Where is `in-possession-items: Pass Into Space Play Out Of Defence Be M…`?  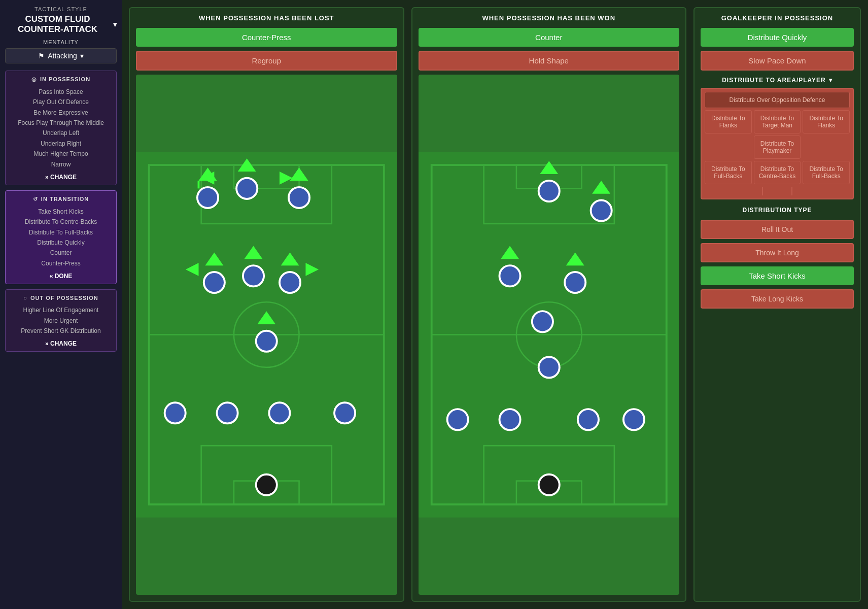
in-possession-items: Pass Into Space Play Out Of Defence Be M… is located at coordinates (61, 128).